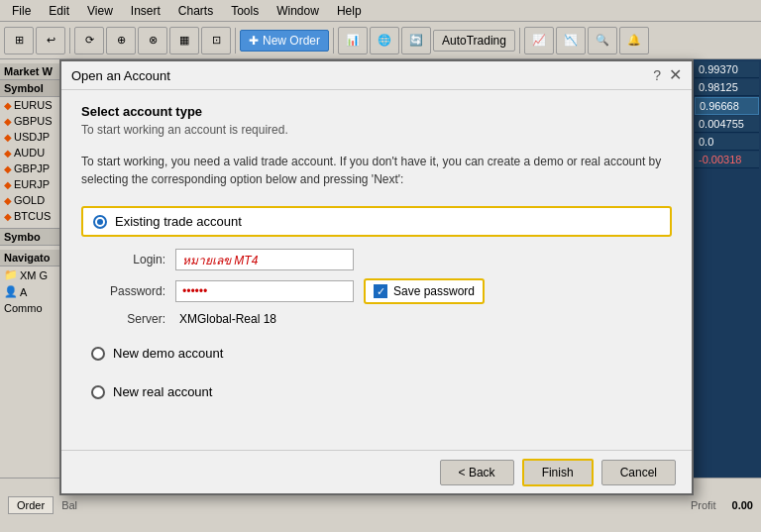 The width and height of the screenshot is (761, 532). Describe the element at coordinates (539, 41) in the screenshot. I see `toolbar-btn-11: 📈` at that location.